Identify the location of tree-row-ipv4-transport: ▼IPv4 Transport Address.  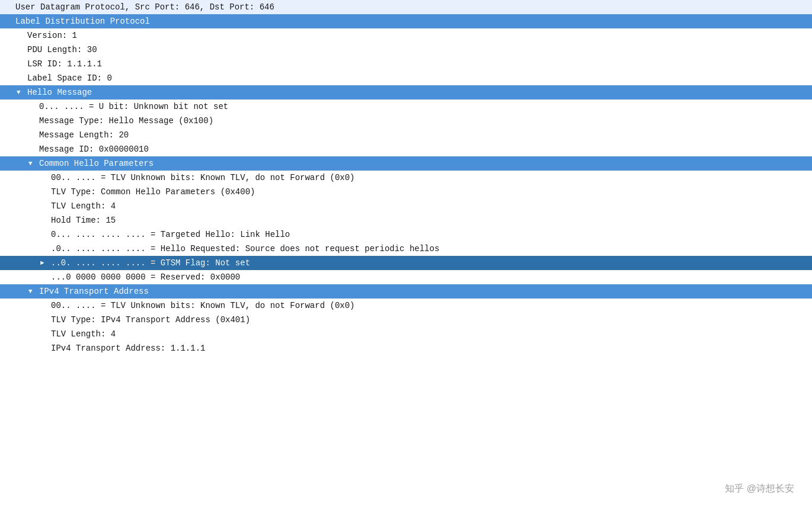
(406, 291).